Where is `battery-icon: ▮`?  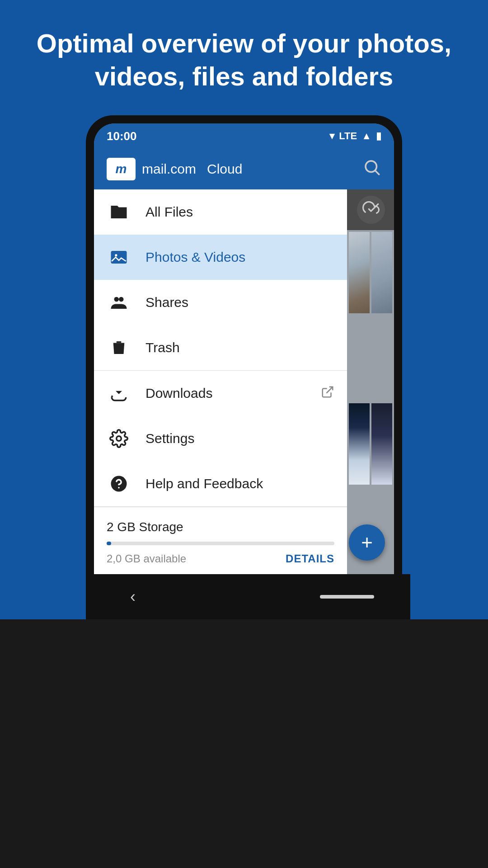 battery-icon: ▮ is located at coordinates (379, 136).